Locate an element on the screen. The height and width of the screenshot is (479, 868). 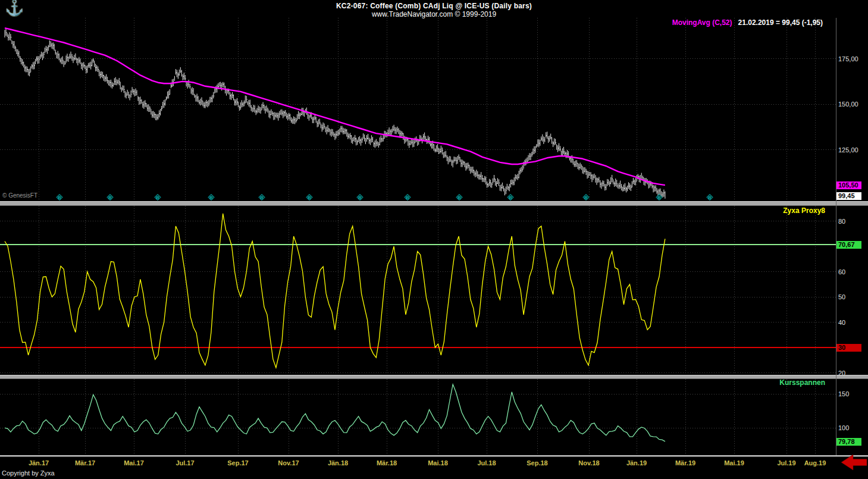
ma-legend-label: MovingAvg (C,52) is located at coordinates (702, 23).